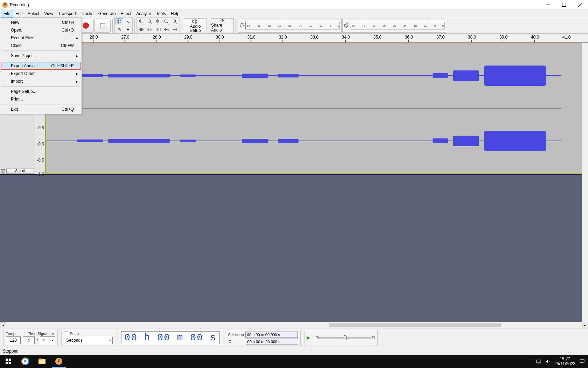 The width and height of the screenshot is (588, 368). What do you see at coordinates (41, 22) in the screenshot?
I see `file-menu-new: NewCtrl+N` at bounding box center [41, 22].